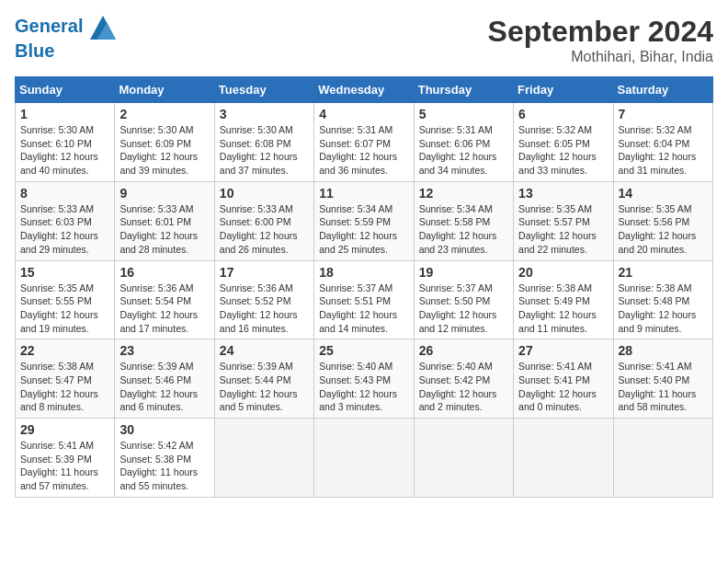  What do you see at coordinates (64, 465) in the screenshot?
I see `day-info: Sunrise: 5:41 AMSunset: 5:39 PMDaylight:…` at bounding box center [64, 465].